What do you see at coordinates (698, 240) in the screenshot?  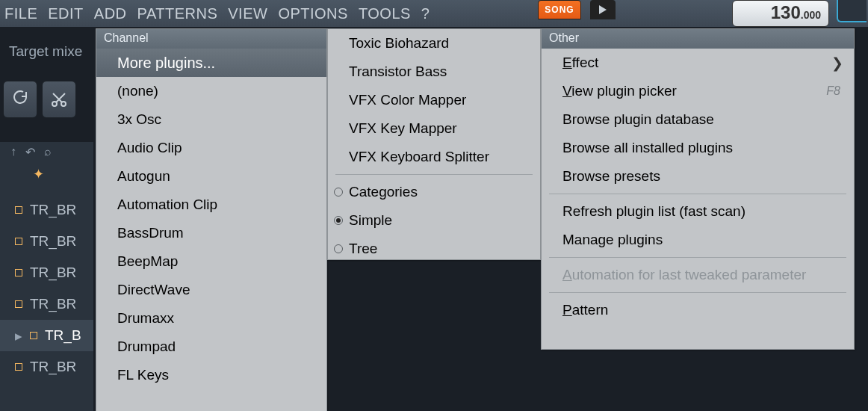 I see `other-item: Manage plugins` at bounding box center [698, 240].